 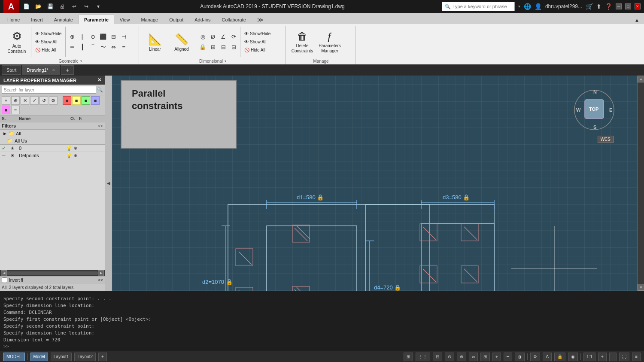 What do you see at coordinates (50, 6) in the screenshot?
I see `save-button: 💾` at bounding box center [50, 6].